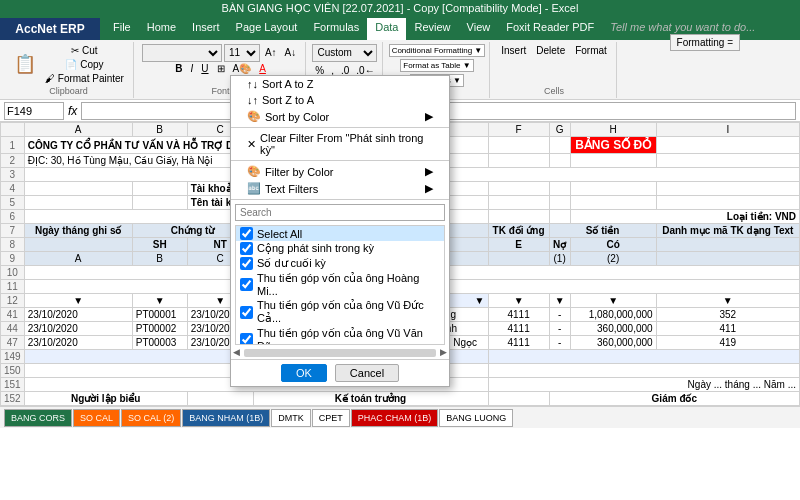 Image resolution: width=800 pixels, height=500 pixels. What do you see at coordinates (340, 372) in the screenshot?
I see `dropdown-footer: OK Cancel` at bounding box center [340, 372].